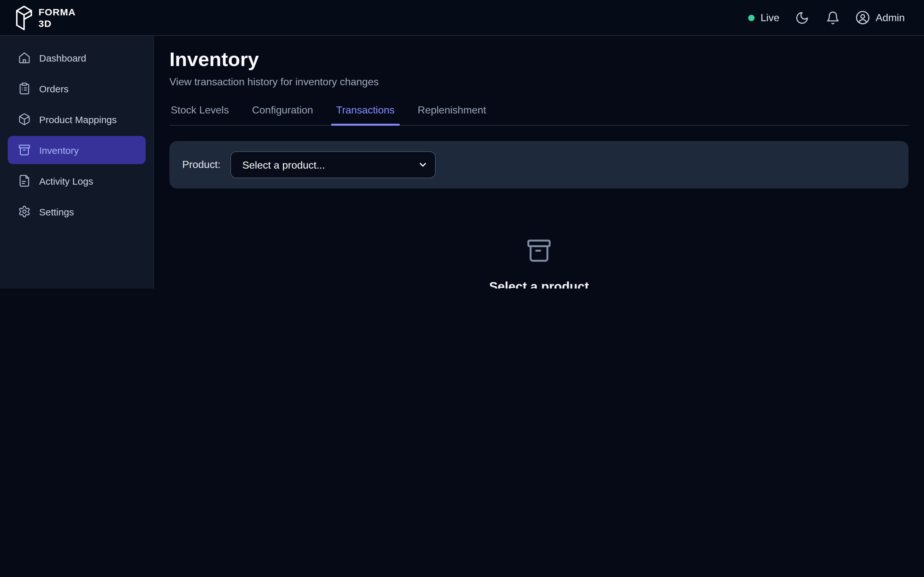 Image resolution: width=924 pixels, height=577 pixels. I want to click on user-menu: Admin, so click(880, 18).